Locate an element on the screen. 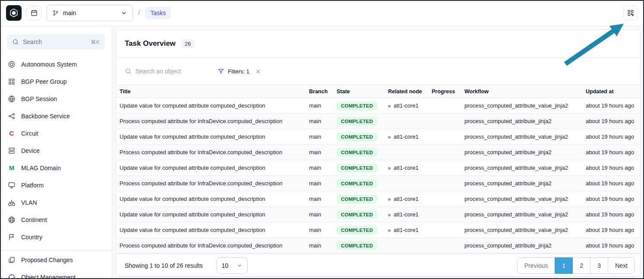  filters-label: Filters: 1 is located at coordinates (239, 72).